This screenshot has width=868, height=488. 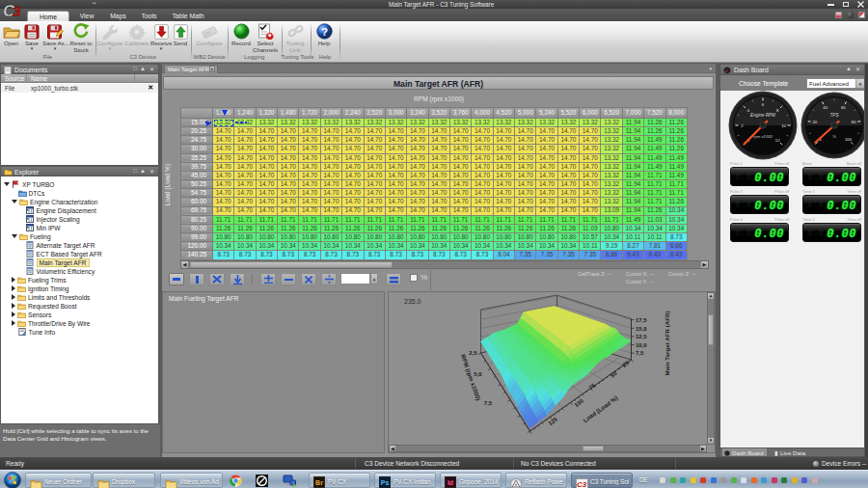 What do you see at coordinates (763, 116) in the screenshot?
I see `svg-text: Engine RPM` at bounding box center [763, 116].